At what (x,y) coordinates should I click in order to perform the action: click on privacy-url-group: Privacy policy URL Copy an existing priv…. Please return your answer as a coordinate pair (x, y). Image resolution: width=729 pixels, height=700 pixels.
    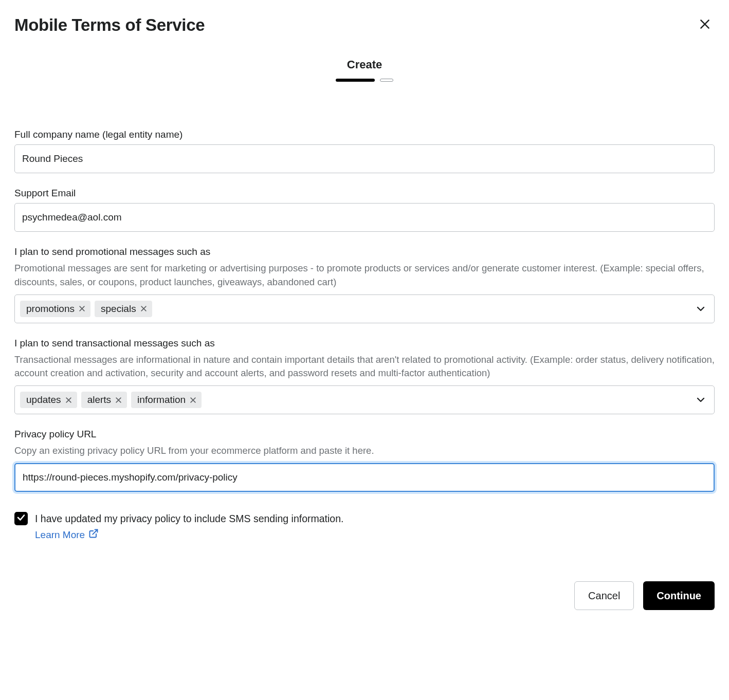
    Looking at the image, I should click on (364, 460).